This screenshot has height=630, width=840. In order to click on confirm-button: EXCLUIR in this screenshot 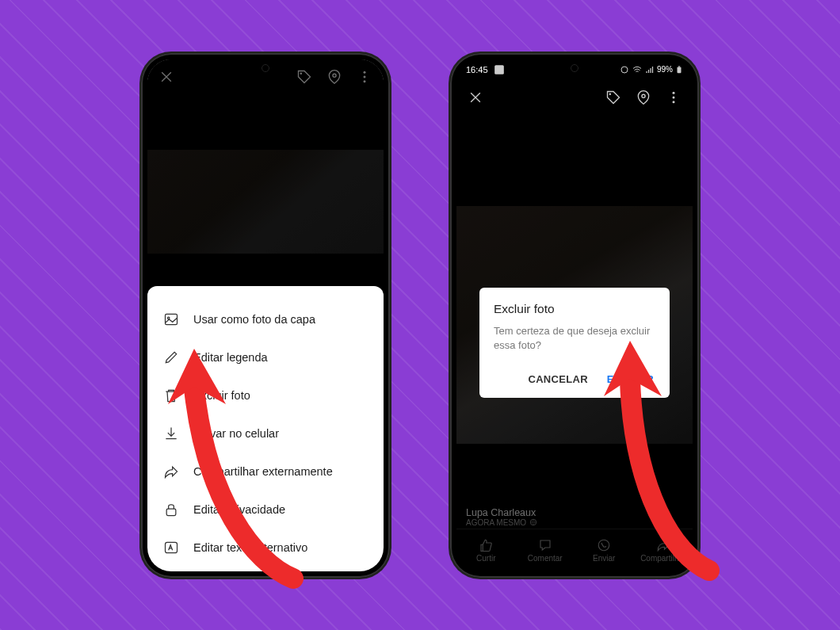, I will do `click(631, 379)`.